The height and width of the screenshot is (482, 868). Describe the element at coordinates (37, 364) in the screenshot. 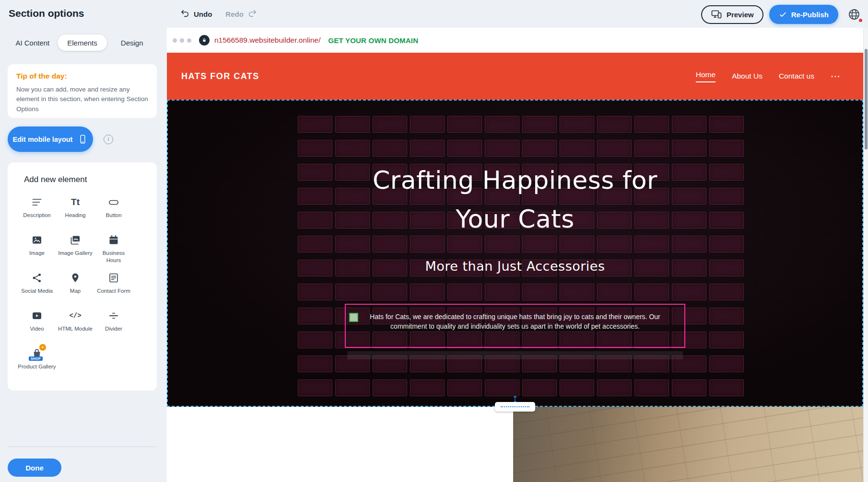

I see `element-product-gallery: SHOP + Product Gallery` at that location.